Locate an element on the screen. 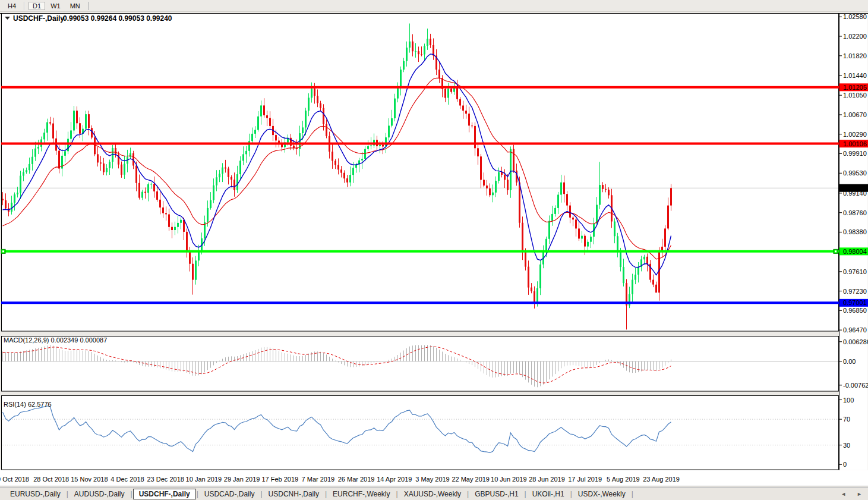 The image size is (868, 500). price-tick-label: 1.00670 is located at coordinates (855, 115).